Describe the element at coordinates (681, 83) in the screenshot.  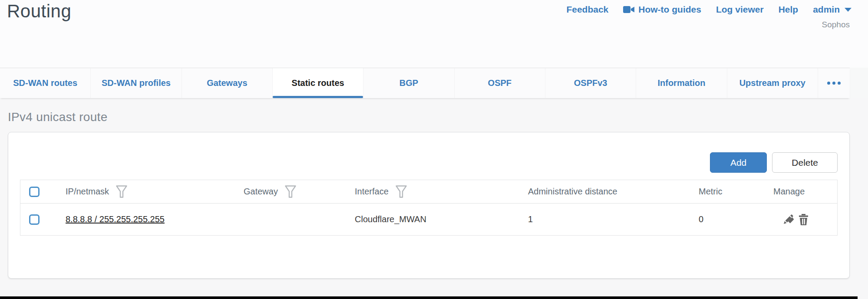
I see `tab-information: Information` at that location.